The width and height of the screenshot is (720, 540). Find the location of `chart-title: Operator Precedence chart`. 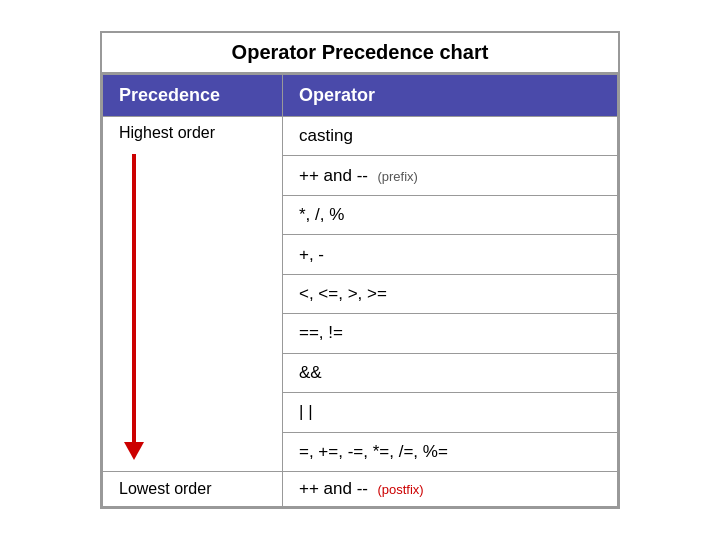

chart-title: Operator Precedence chart is located at coordinates (360, 54).